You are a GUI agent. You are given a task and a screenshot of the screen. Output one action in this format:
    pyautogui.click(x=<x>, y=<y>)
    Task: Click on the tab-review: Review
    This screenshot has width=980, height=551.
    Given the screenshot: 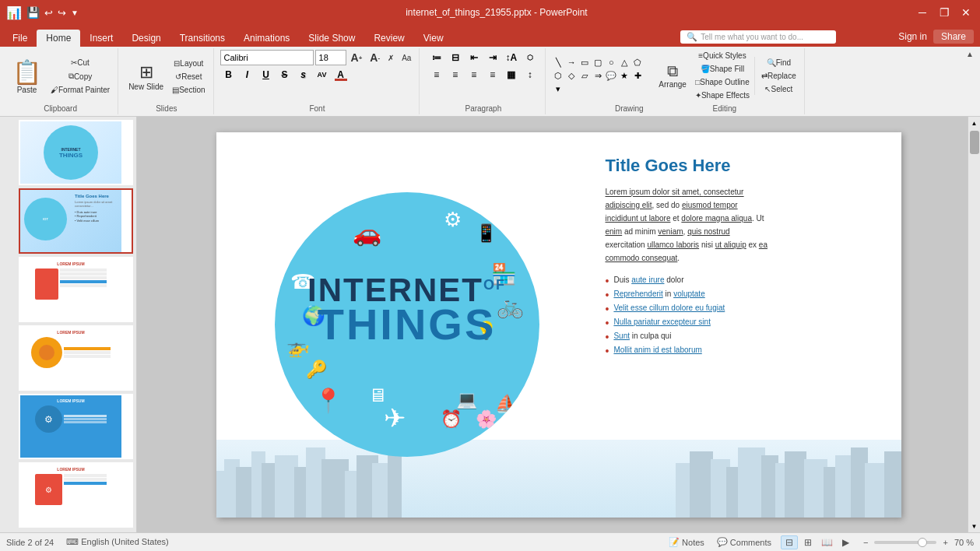 What is the action you would take?
    pyautogui.click(x=389, y=38)
    